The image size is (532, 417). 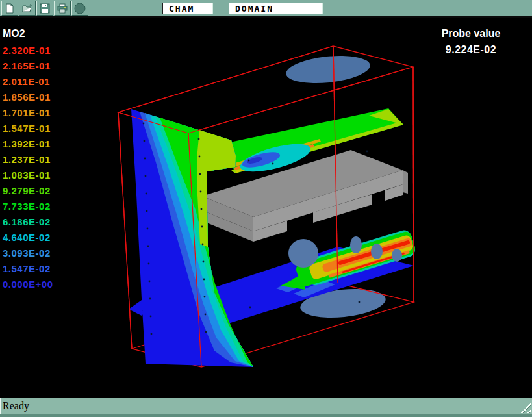 What do you see at coordinates (28, 160) in the screenshot?
I see `legend-entry: 1.237E-01` at bounding box center [28, 160].